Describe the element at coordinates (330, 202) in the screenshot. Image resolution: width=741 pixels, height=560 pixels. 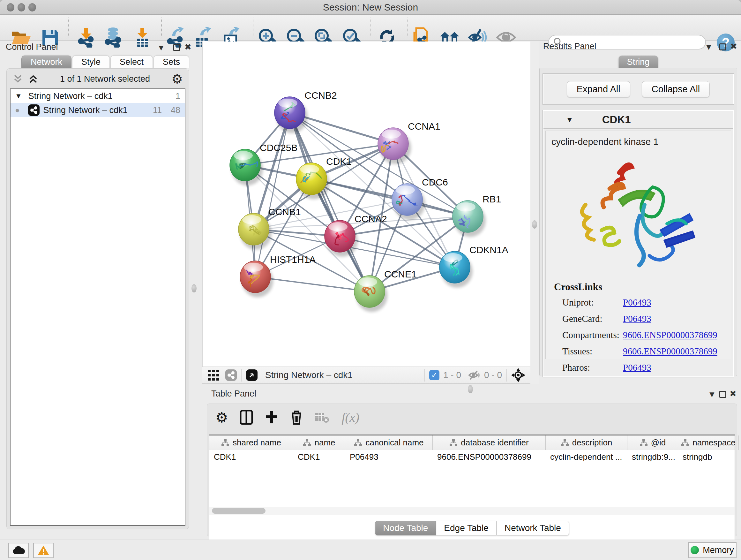
I see `edge-CCNB2-CCNE1` at that location.